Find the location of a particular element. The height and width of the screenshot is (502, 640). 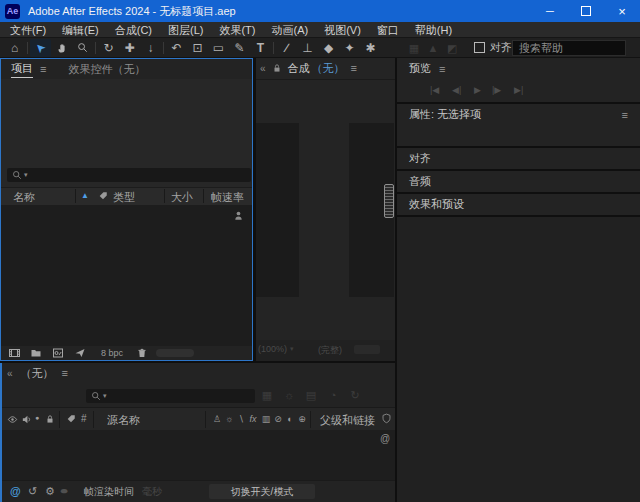

frame-blending-icon: ◔ is located at coordinates (333, 395).